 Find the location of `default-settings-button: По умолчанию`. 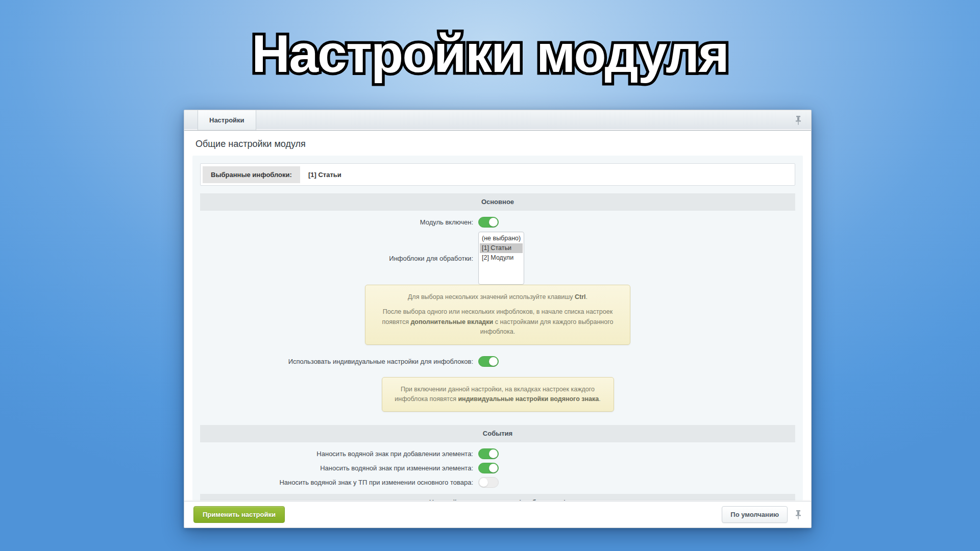

default-settings-button: По умолчанию is located at coordinates (754, 514).